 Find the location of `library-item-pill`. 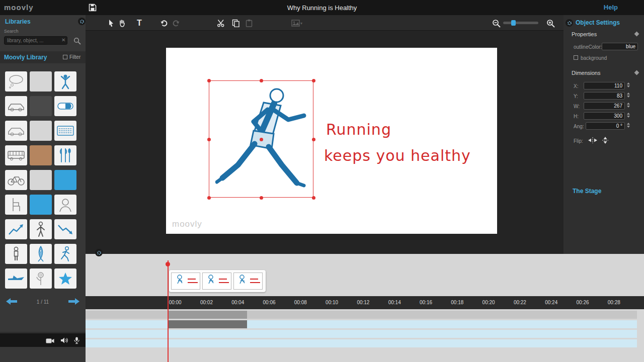

library-item-pill is located at coordinates (65, 106).